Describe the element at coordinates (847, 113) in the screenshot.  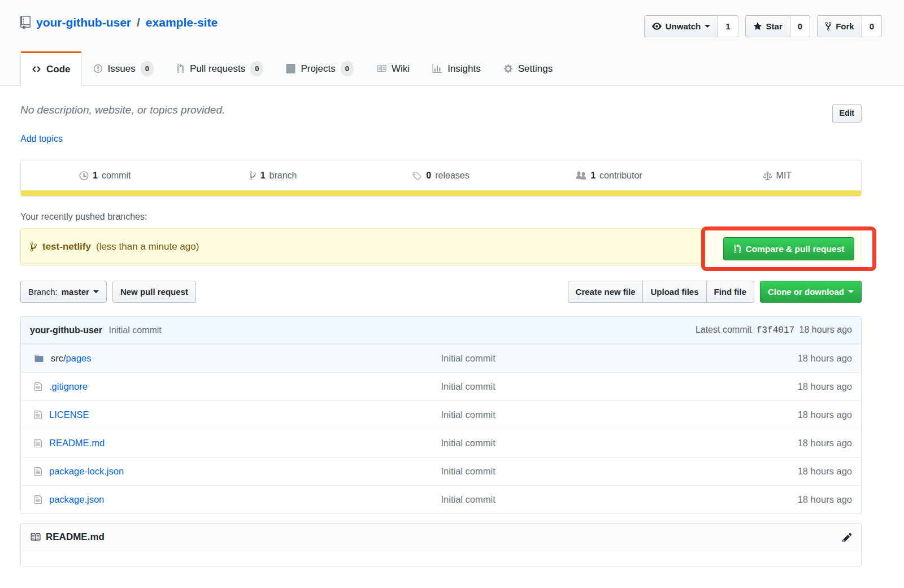
I see `edit-description-button: Edit` at that location.